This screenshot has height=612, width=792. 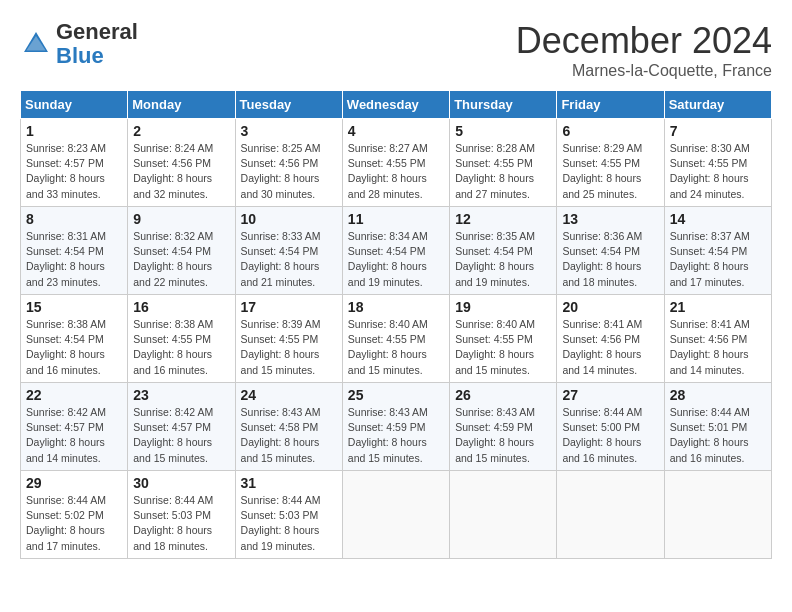 I want to click on day-info: Sunrise: 8:28 AM Sunset: 4:55 PM Dayligh…, so click(x=503, y=172).